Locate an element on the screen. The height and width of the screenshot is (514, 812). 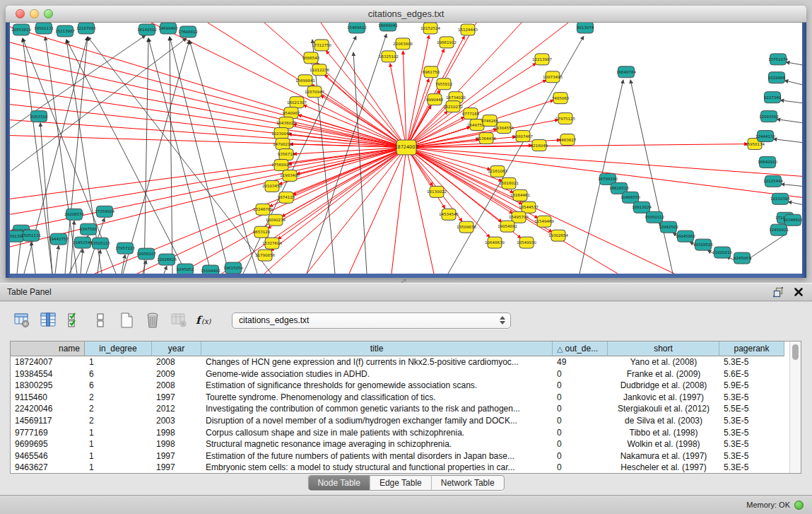
table-row: 911546021997Tourette syndrome. Phenomeno… is located at coordinates (406, 397).